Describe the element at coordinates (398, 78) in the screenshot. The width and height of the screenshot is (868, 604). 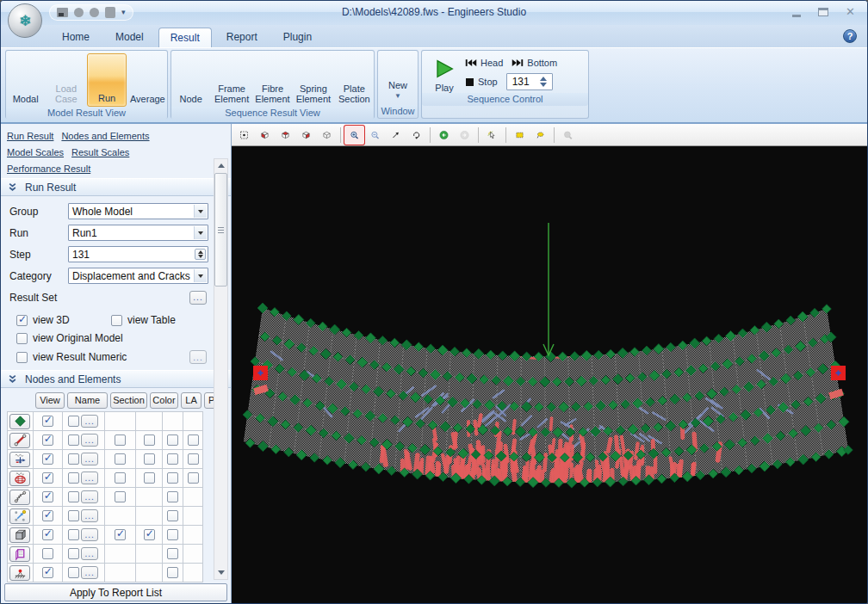
I see `new-window-button: New ▼` at that location.